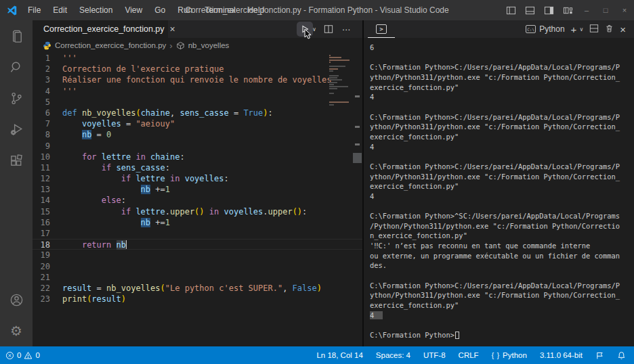  I want to click on line-number: 12, so click(47, 179).